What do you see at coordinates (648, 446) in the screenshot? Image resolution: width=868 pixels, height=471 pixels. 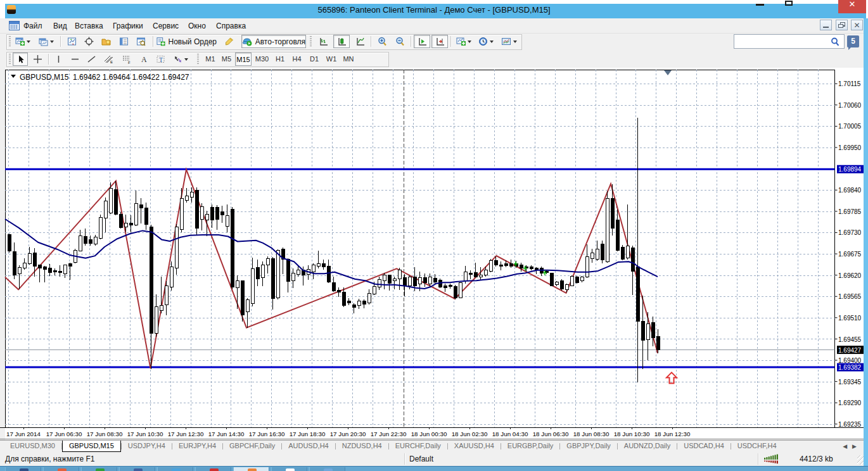 I see `chart-tab: AUDNZD,Daily` at bounding box center [648, 446].